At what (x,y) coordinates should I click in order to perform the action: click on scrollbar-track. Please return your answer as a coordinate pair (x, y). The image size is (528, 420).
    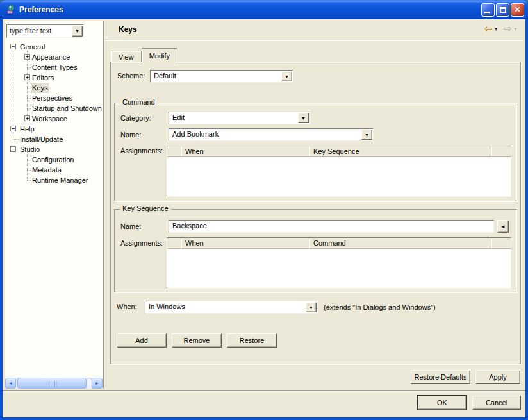
    Looking at the image, I should click on (54, 383).